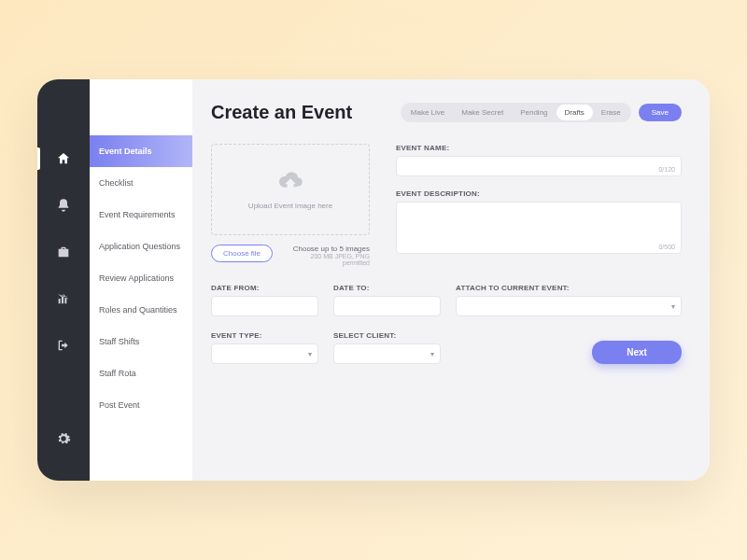 This screenshot has height=560, width=747. I want to click on home-icon, so click(63, 159).